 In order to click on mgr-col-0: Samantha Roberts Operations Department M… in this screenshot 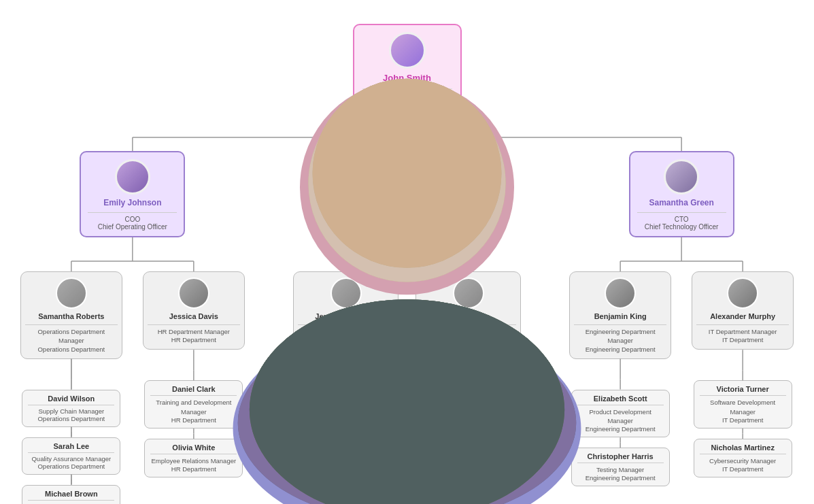, I will do `click(71, 388)`.